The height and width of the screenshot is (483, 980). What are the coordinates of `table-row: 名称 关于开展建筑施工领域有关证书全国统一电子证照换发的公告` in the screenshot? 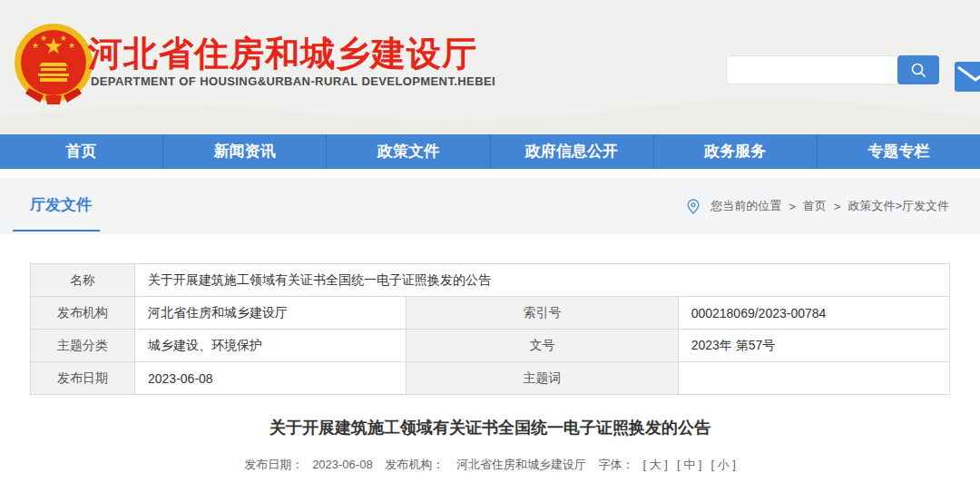 It's located at (490, 281).